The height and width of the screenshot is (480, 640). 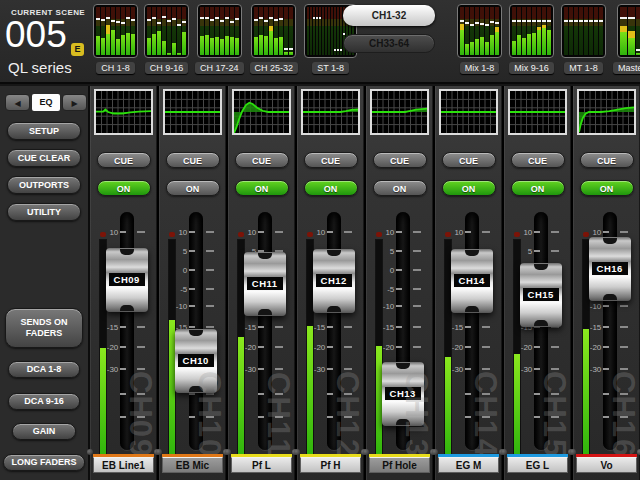 What do you see at coordinates (18, 102) in the screenshot?
I see `page-prev-arrow-icon: ◀` at bounding box center [18, 102].